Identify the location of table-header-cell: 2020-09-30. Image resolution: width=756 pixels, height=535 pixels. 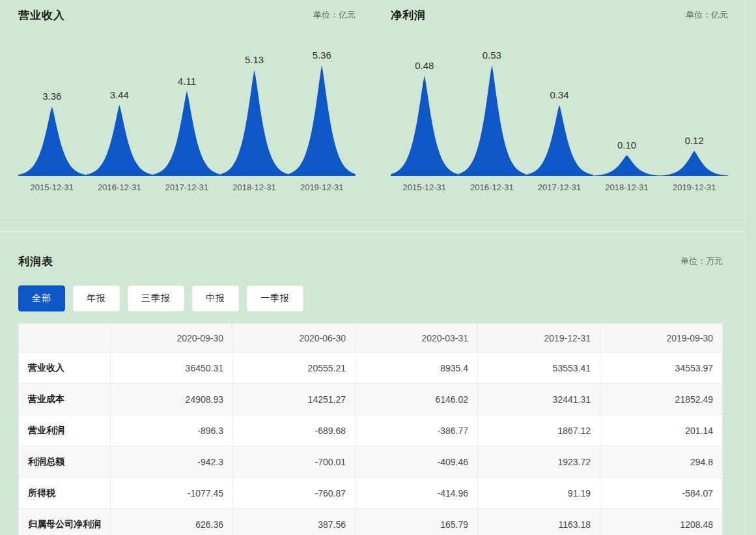
(172, 338).